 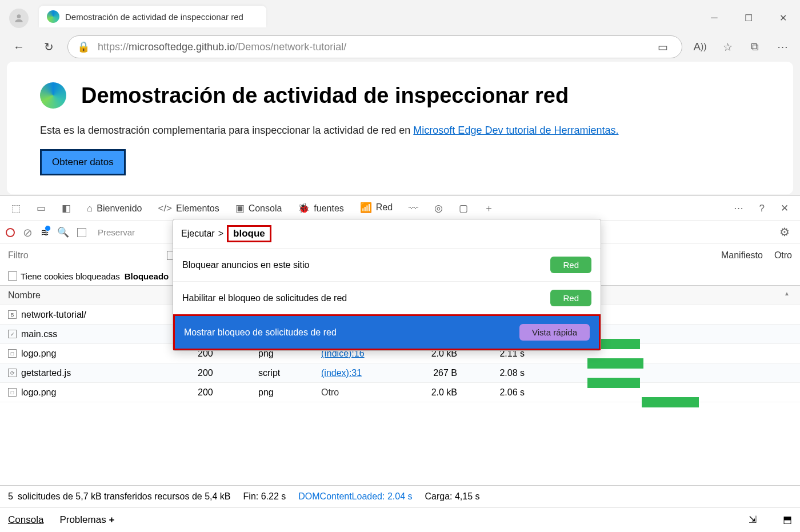 What do you see at coordinates (198, 234) in the screenshot?
I see `run-label: Ejecutar` at bounding box center [198, 234].